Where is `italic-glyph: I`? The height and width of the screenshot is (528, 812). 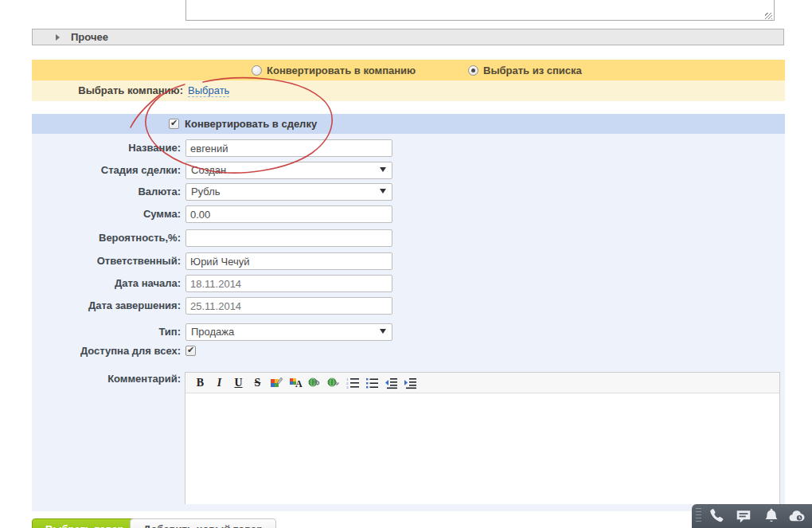
italic-glyph: I is located at coordinates (220, 383).